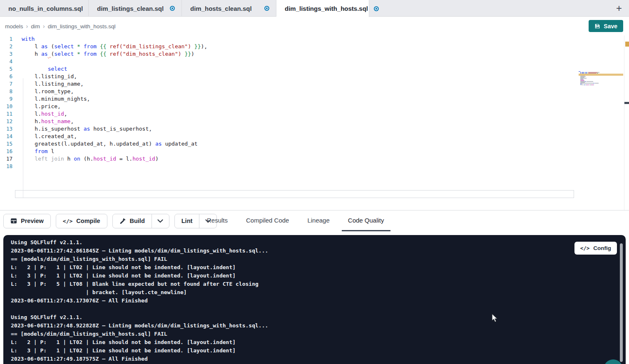 Image resolution: width=629 pixels, height=364 pixels. I want to click on current-line-highlight, so click(295, 194).